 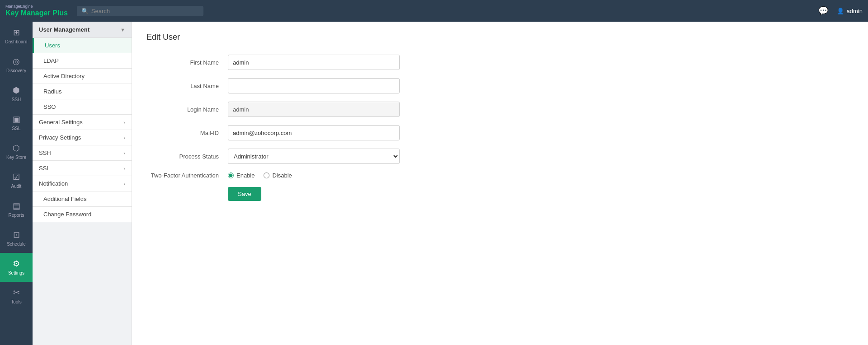 I want to click on search-input, so click(x=145, y=11).